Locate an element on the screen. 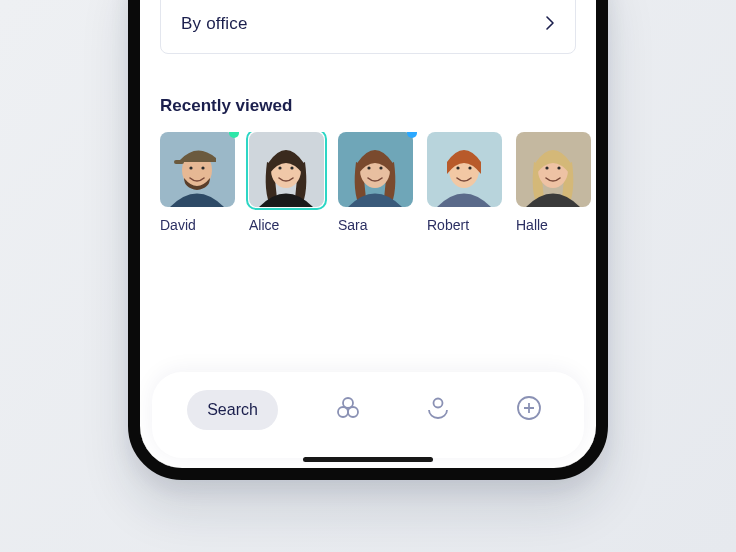 The height and width of the screenshot is (552, 736). recently-viewed-list: David Alice Sara Robert is located at coordinates (368, 182).